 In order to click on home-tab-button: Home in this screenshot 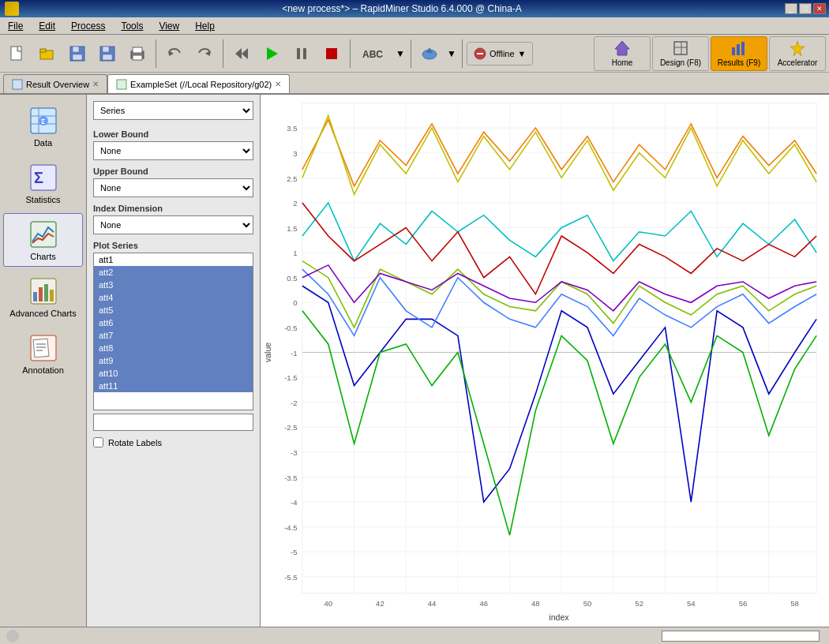, I will do `click(622, 54)`.